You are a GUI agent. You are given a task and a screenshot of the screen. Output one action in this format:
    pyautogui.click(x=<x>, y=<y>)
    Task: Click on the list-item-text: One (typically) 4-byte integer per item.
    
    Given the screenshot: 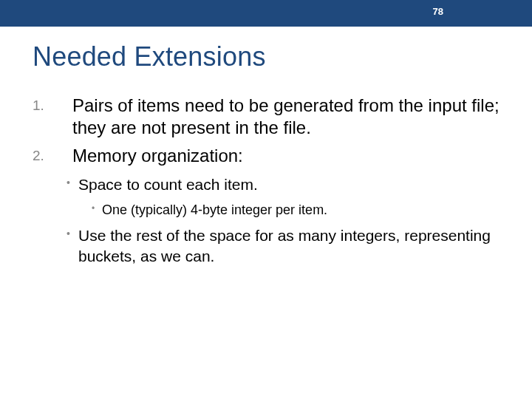 What is the action you would take?
    pyautogui.click(x=214, y=210)
    